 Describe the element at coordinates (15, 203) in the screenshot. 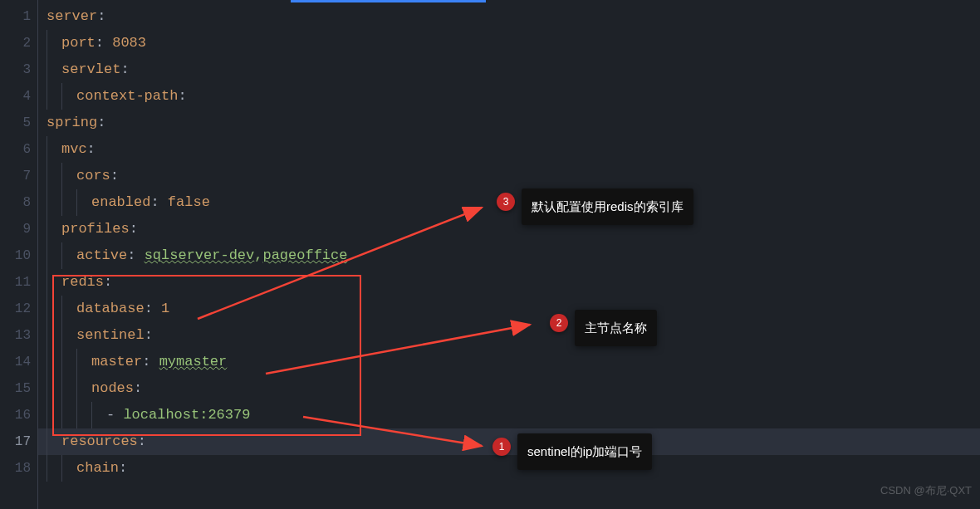

I see `line-number: 8` at that location.